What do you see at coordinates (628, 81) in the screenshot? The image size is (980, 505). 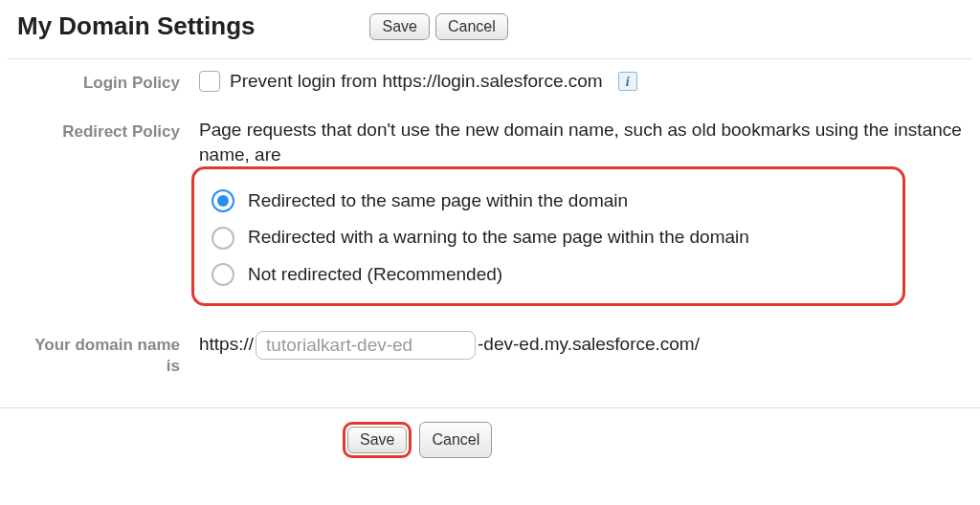 I see `info-icon: i` at bounding box center [628, 81].